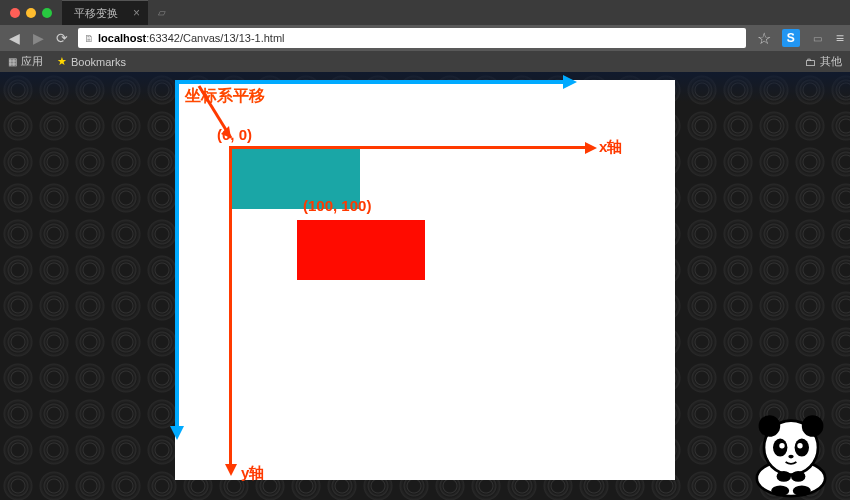  I want to click on extension-s-icon: S, so click(791, 38).